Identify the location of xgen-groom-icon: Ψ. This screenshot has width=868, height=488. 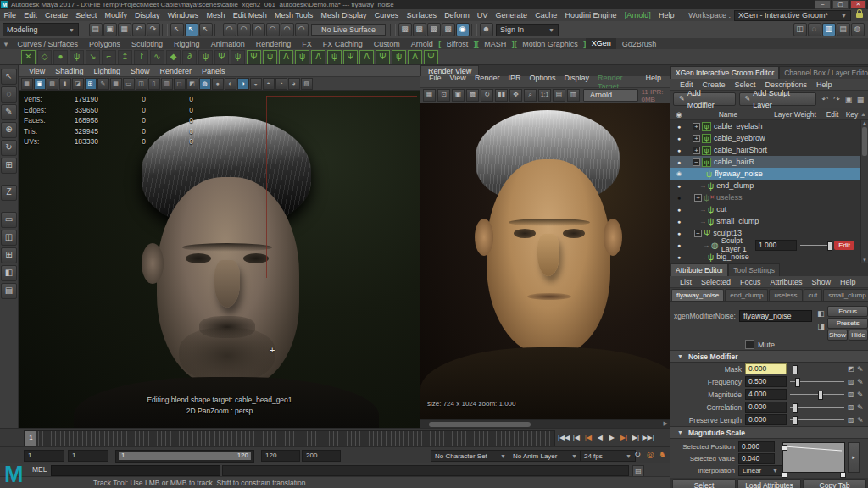
(222, 58).